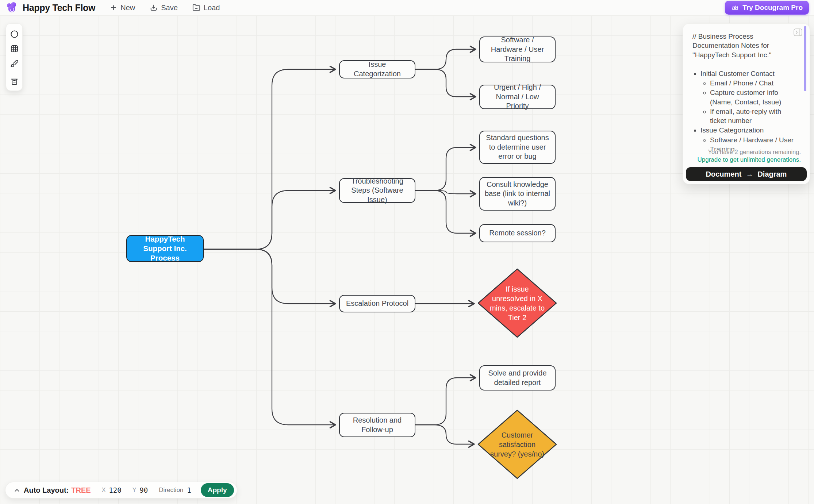  Describe the element at coordinates (14, 81) in the screenshot. I see `delete-tool-button` at that location.